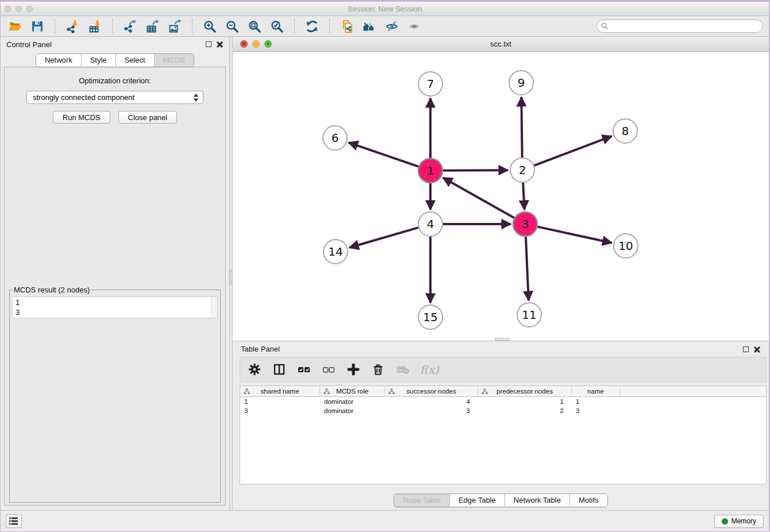 The width and height of the screenshot is (770, 532). What do you see at coordinates (279, 391) in the screenshot?
I see `column-label: shared name` at bounding box center [279, 391].